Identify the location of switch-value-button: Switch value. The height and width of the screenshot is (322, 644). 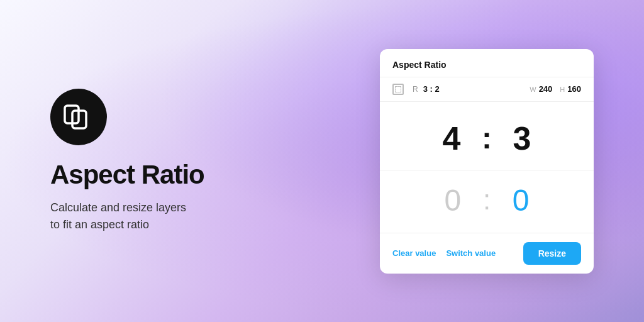
(470, 253).